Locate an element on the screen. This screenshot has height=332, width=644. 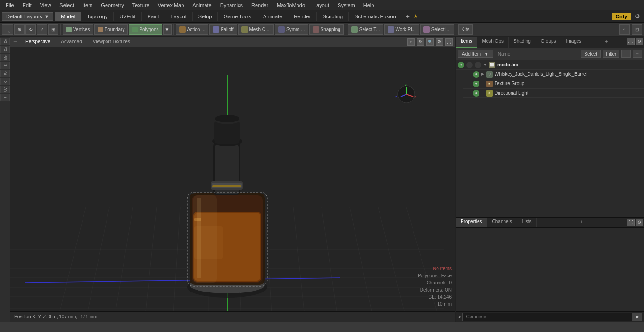
viewport-tab-perspective: Perspective is located at coordinates (38, 41).